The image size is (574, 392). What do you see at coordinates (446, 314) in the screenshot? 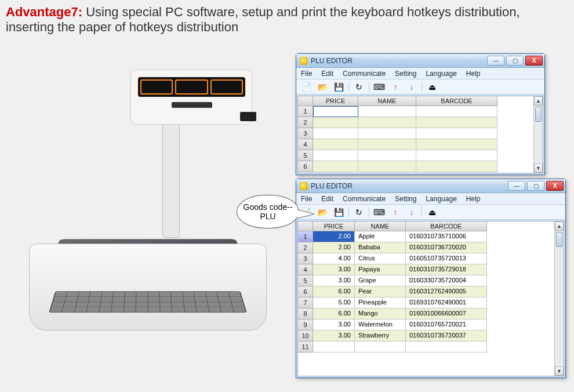
I see `grid-cell: 0160310066600007` at bounding box center [446, 314].